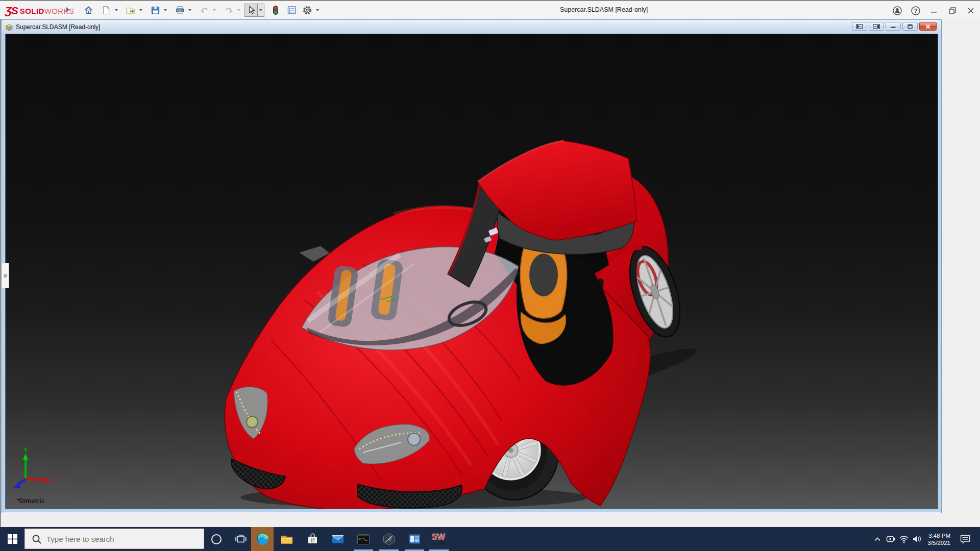 This screenshot has width=980, height=551. Describe the element at coordinates (934, 11) in the screenshot. I see `minimize-icon` at that location.